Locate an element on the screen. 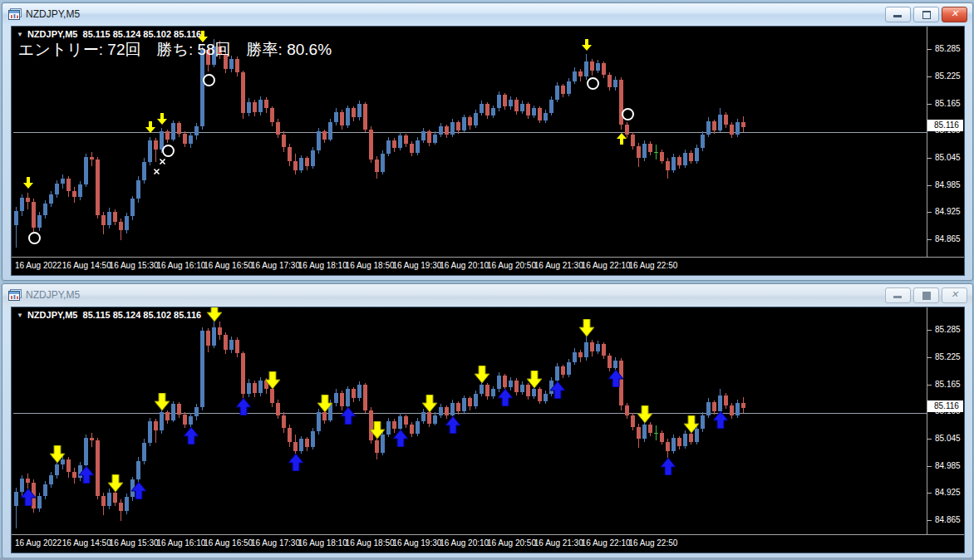 This screenshot has height=560, width=974. chevron-down-icon: ▼ is located at coordinates (20, 35).